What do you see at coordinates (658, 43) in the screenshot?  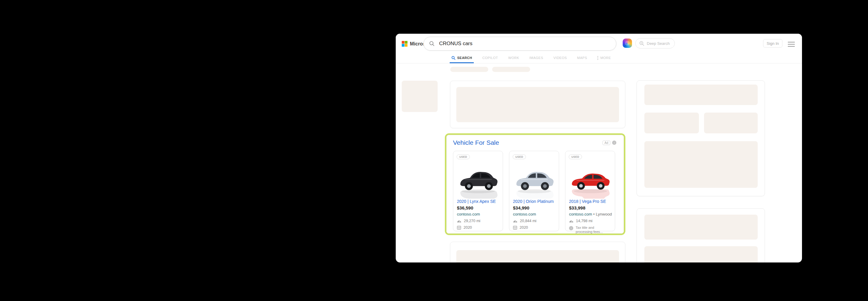 I see `deep-search-label: Deep Search` at bounding box center [658, 43].